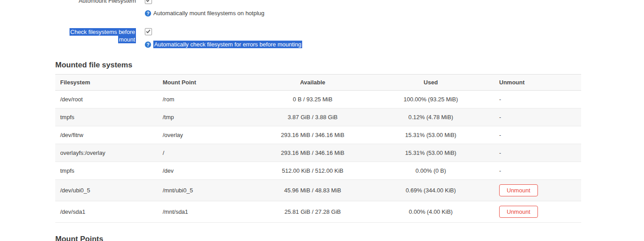 The height and width of the screenshot is (241, 644). I want to click on available-cell: 3.87 GiB / 3.88 GiB, so click(313, 117).